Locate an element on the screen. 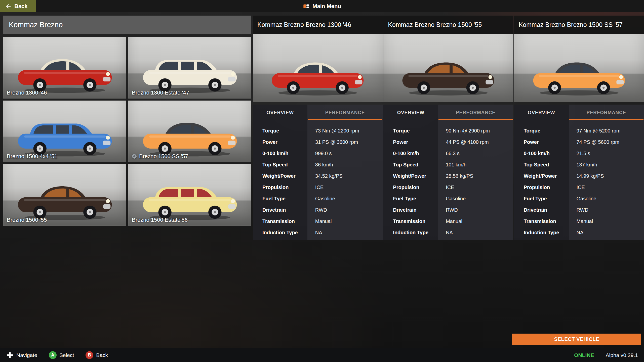 The width and height of the screenshot is (644, 362). spec-row: Propulsion ICE is located at coordinates (579, 188).